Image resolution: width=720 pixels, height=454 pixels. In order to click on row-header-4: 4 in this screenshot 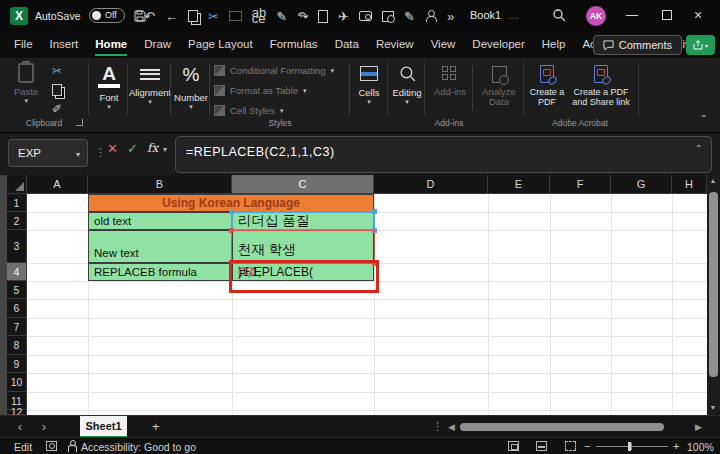, I will do `click(17, 272)`.